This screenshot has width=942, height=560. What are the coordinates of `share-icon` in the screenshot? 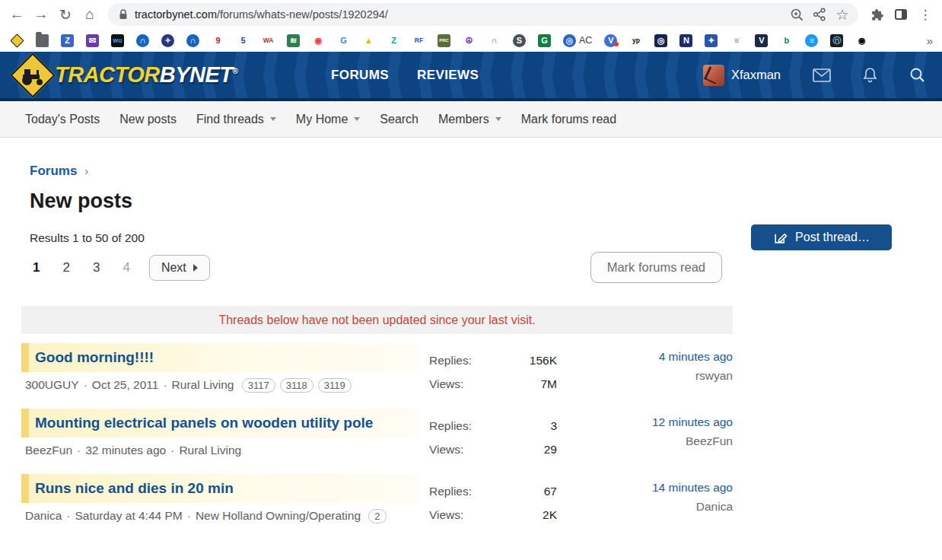 It's located at (819, 14).